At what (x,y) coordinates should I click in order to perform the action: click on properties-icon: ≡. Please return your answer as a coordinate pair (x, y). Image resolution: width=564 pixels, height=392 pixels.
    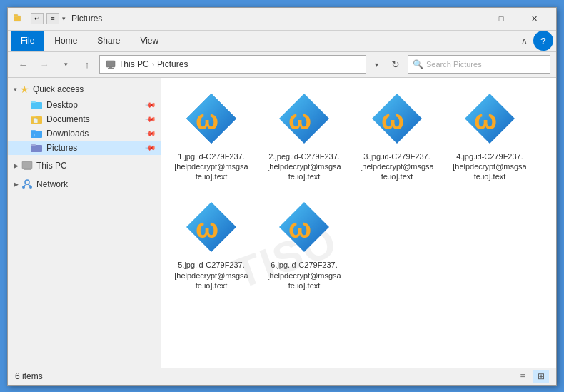
    Looking at the image, I should click on (53, 19).